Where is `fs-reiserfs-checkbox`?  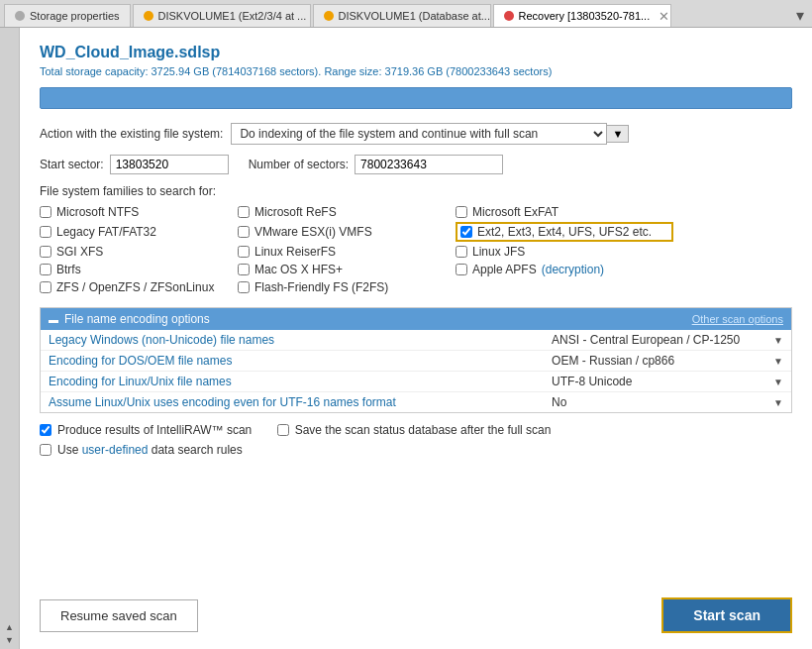
fs-reiserfs-checkbox is located at coordinates (244, 252).